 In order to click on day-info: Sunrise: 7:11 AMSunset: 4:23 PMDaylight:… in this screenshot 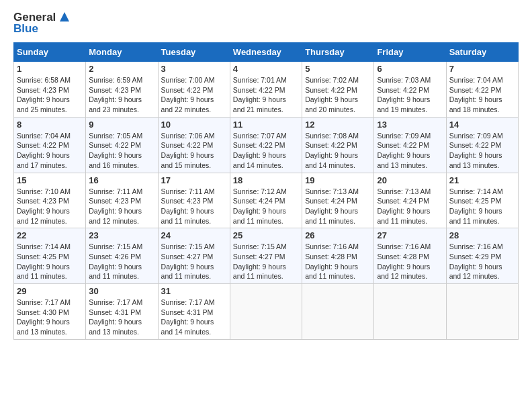, I will do `click(194, 207)`.